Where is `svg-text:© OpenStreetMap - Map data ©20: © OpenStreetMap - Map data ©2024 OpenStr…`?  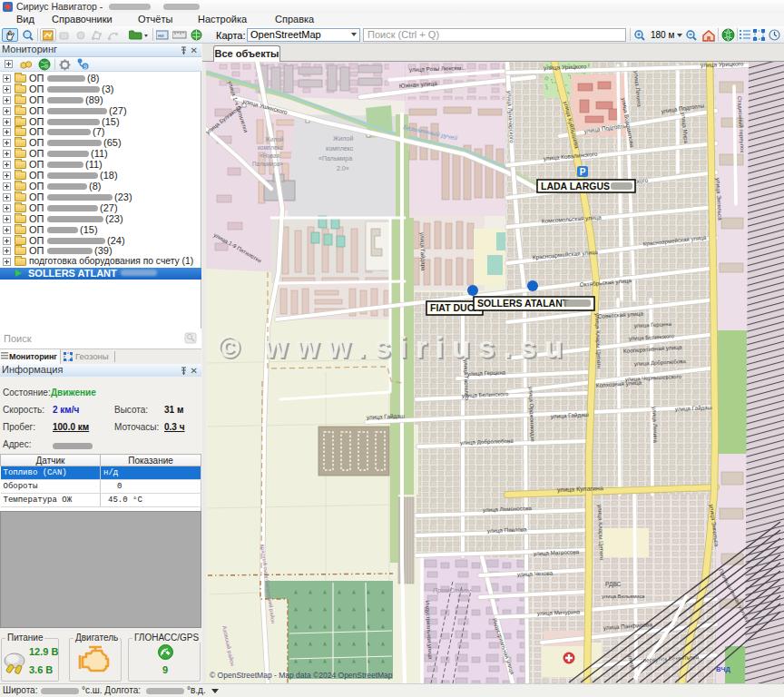 svg-text:© OpenStreetMap - Map data ©20: © OpenStreetMap - Map data ©2024 OpenStr… is located at coordinates (301, 675).